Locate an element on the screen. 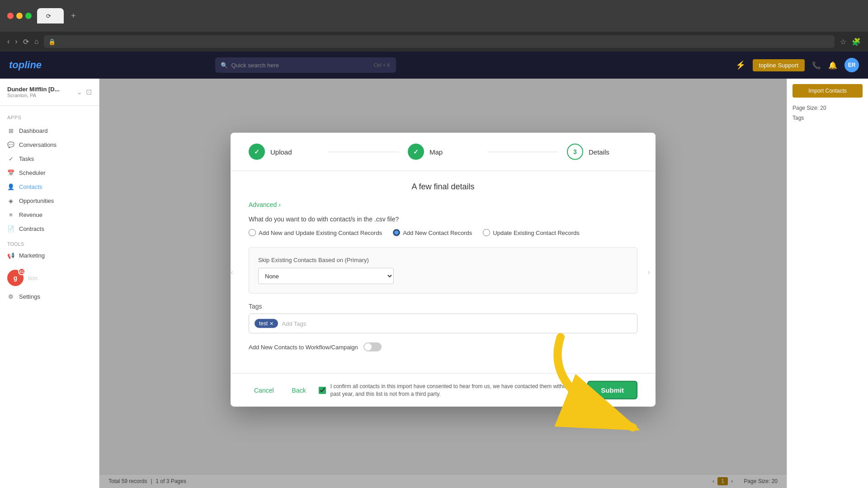 Image resolution: width=868 pixels, height=488 pixels. tags-input-area: test ✕ Add Tags is located at coordinates (443, 324).